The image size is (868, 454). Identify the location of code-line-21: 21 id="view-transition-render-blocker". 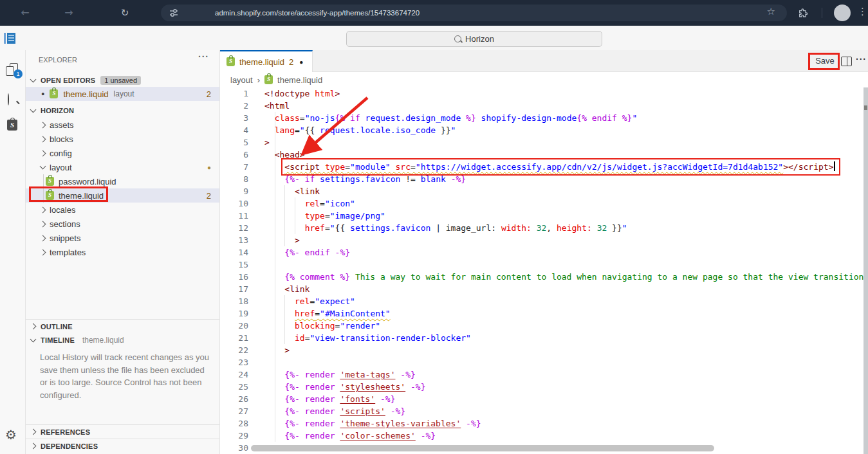
(544, 338).